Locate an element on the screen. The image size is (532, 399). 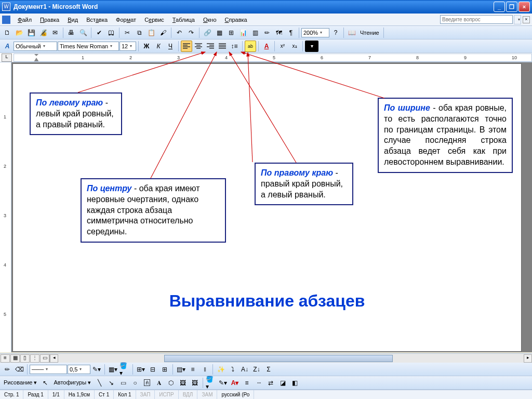
menu-edit: Правка is located at coordinates (50, 20).